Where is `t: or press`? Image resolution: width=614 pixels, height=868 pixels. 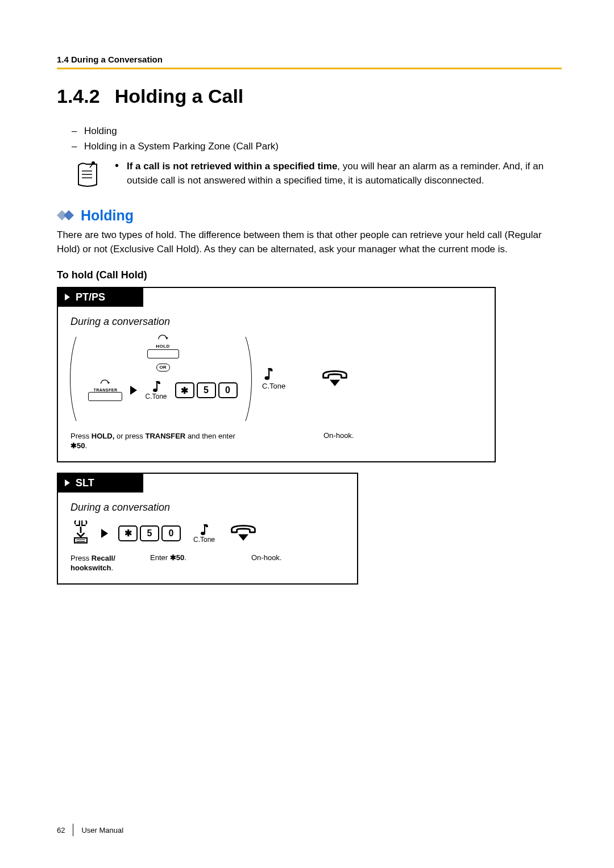 t: or press is located at coordinates (130, 436).